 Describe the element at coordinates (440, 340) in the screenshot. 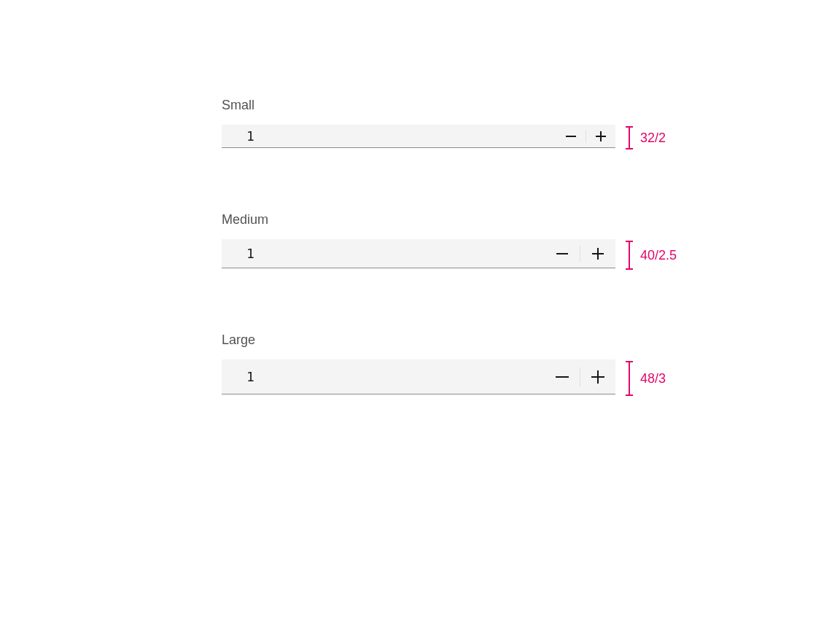

I see `label-large: Large` at that location.